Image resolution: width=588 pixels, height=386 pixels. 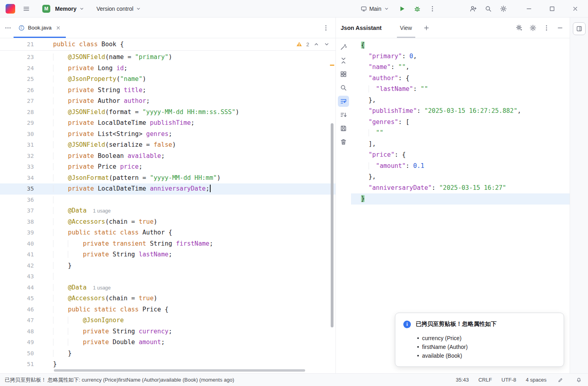 I want to click on project-name: Memory, so click(x=66, y=9).